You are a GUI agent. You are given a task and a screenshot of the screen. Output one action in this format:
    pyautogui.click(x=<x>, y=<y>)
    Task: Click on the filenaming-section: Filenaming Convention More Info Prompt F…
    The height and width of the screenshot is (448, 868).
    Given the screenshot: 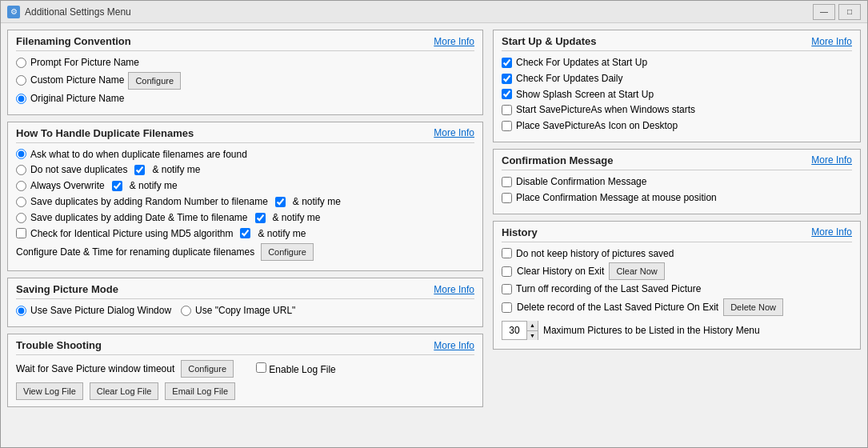 What is the action you would take?
    pyautogui.click(x=245, y=72)
    